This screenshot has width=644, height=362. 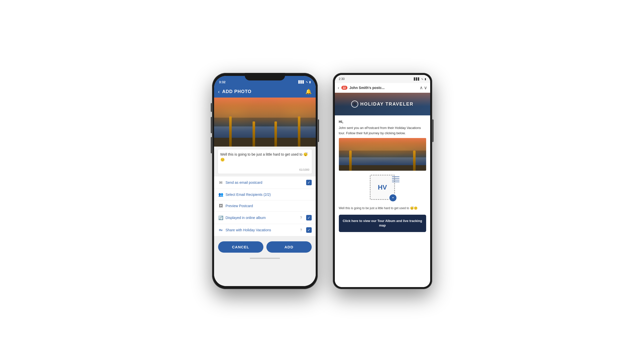 I want to click on email-postcard-checkbox: ✓, so click(x=309, y=183).